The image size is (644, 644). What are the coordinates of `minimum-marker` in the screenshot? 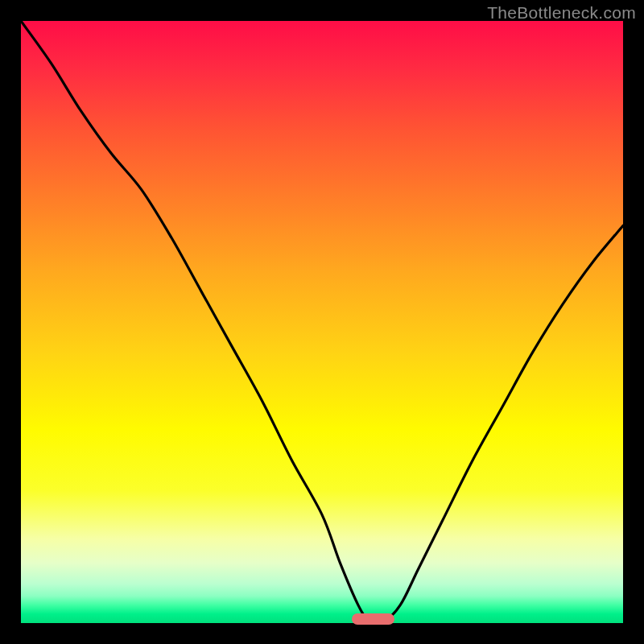 It's located at (373, 619).